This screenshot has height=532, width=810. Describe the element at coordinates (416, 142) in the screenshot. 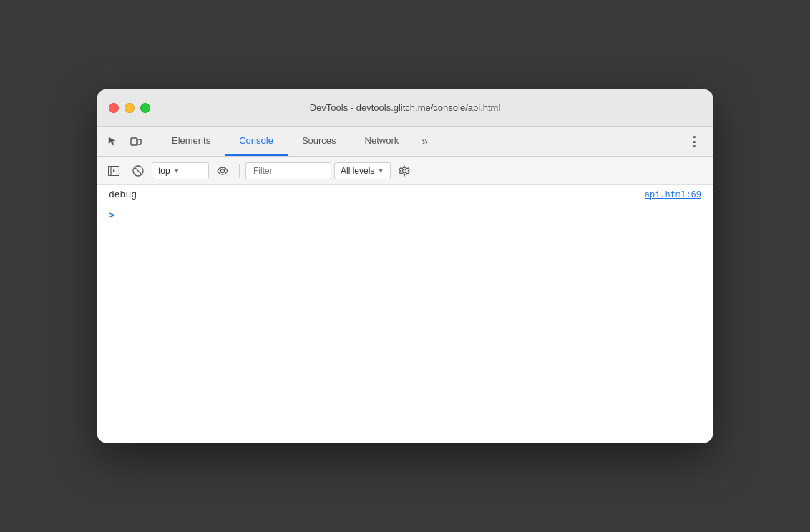

I see `tabs: Elements Console Sources Network »` at that location.